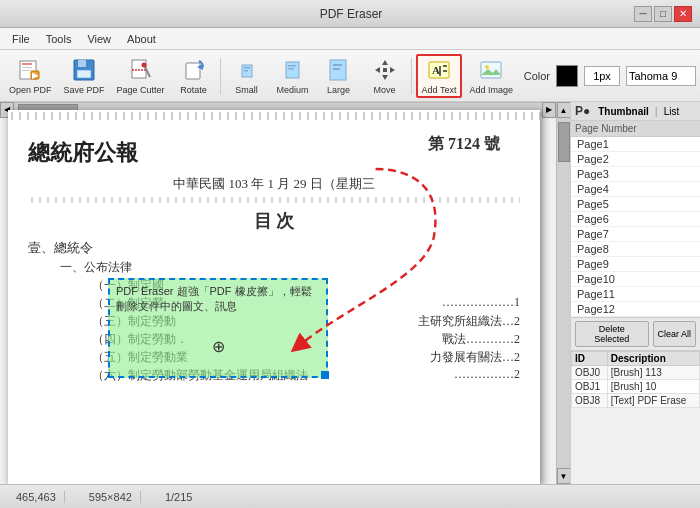 The image size is (700, 508). Describe the element at coordinates (602, 76) in the screenshot. I see `size-input` at that location.